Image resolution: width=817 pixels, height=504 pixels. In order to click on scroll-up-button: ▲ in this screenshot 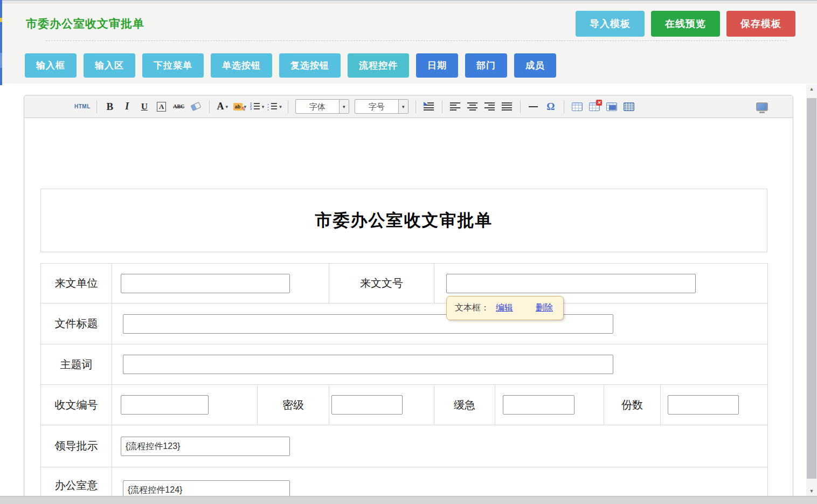, I will do `click(812, 89)`.